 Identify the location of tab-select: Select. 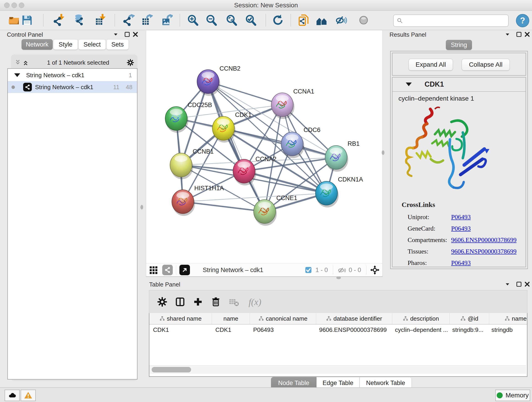
(92, 45).